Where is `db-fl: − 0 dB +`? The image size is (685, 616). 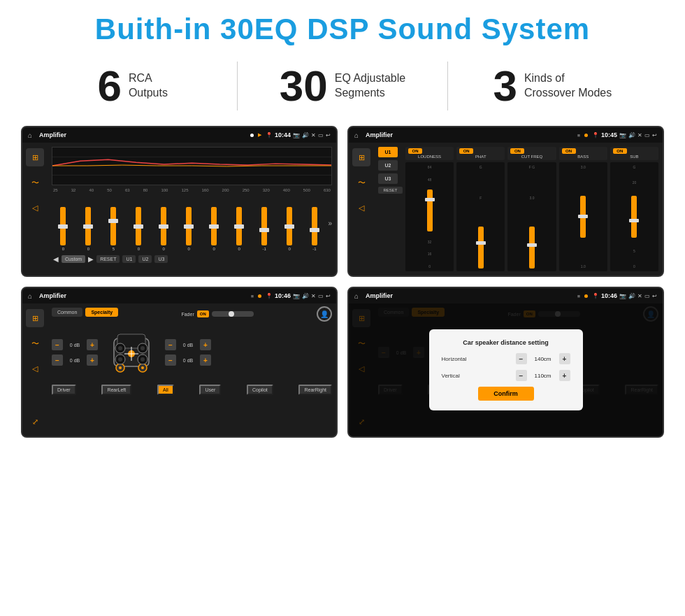
db-fl: − 0 dB + is located at coordinates (75, 345).